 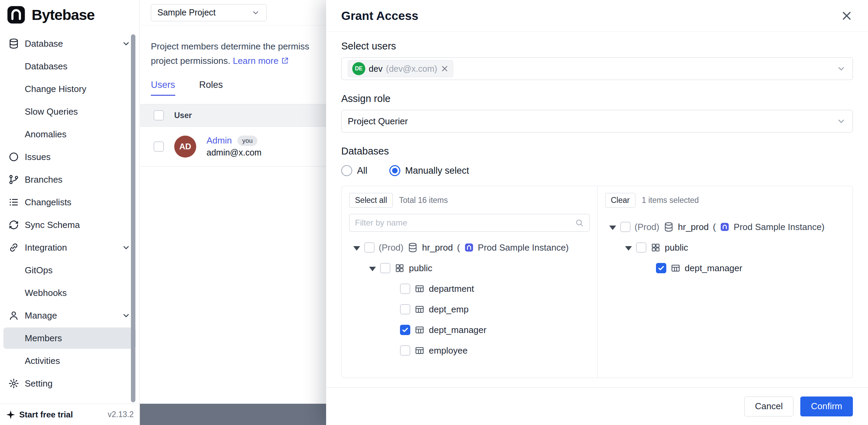 What do you see at coordinates (469, 289) in the screenshot?
I see `tree-node-department: department` at bounding box center [469, 289].